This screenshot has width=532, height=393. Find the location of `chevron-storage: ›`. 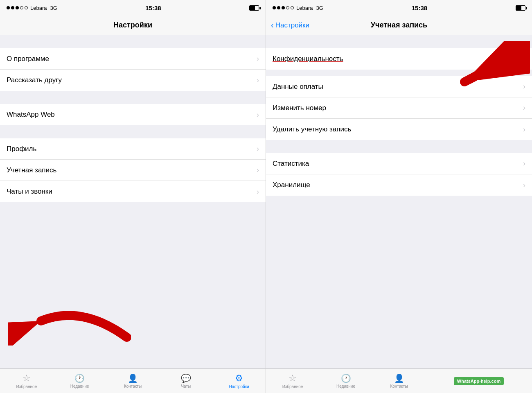

chevron-storage: › is located at coordinates (524, 185).